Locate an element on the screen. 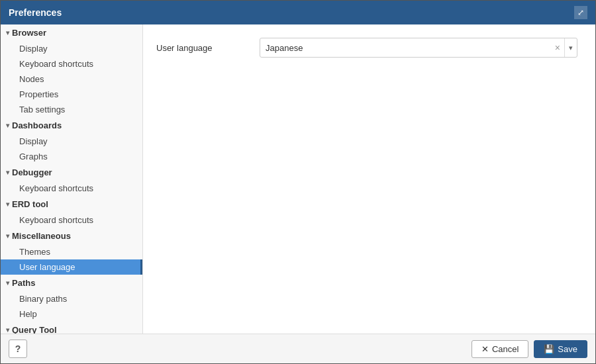 This screenshot has width=596, height=364. sidebar-group-label-debugger: ▾Debugger is located at coordinates (72, 172).